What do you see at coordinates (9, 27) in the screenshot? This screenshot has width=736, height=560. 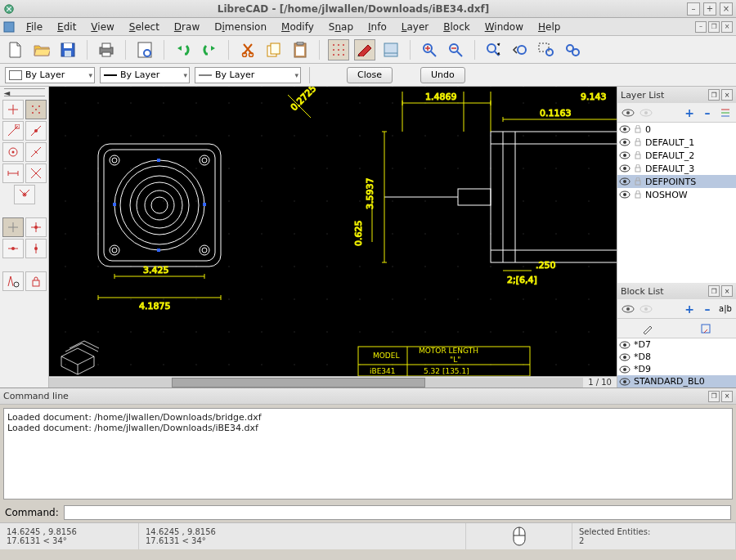 I see `app-menu-icon` at bounding box center [9, 27].